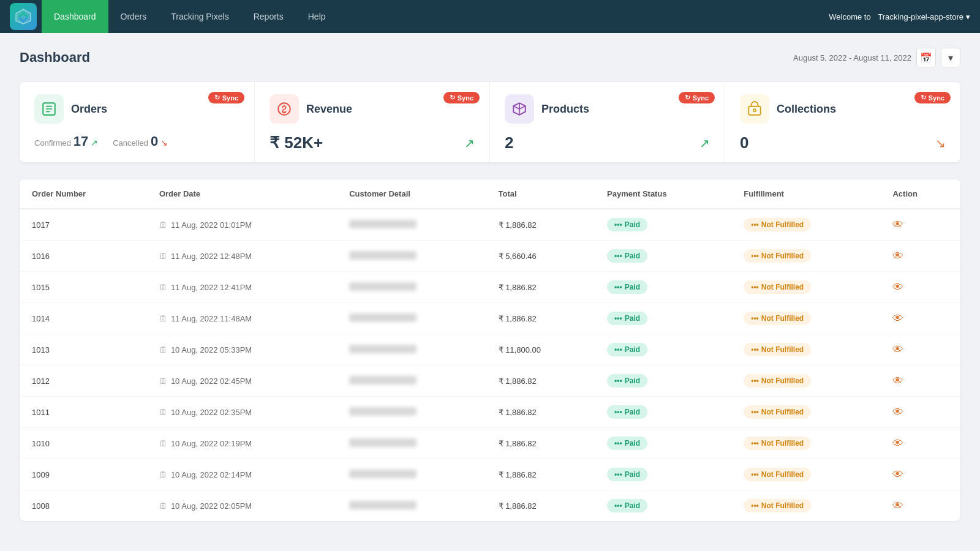 This screenshot has height=551, width=980. Describe the element at coordinates (89, 109) in the screenshot. I see `orders-title: Orders` at that location.